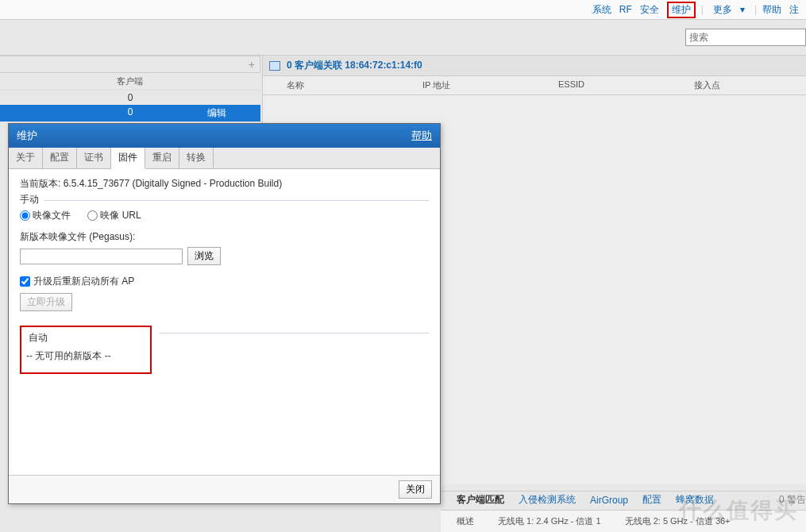  What do you see at coordinates (746, 37) in the screenshot?
I see `search-input` at bounding box center [746, 37].